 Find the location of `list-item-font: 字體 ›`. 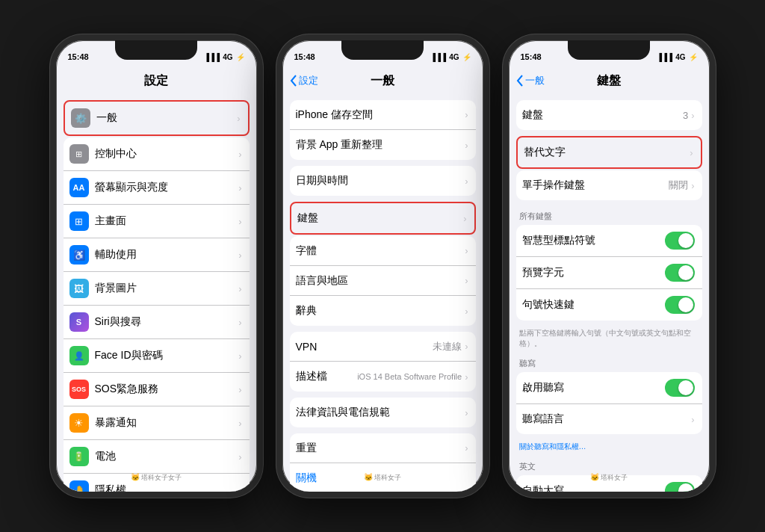

list-item-font: 字體 › is located at coordinates (382, 251).